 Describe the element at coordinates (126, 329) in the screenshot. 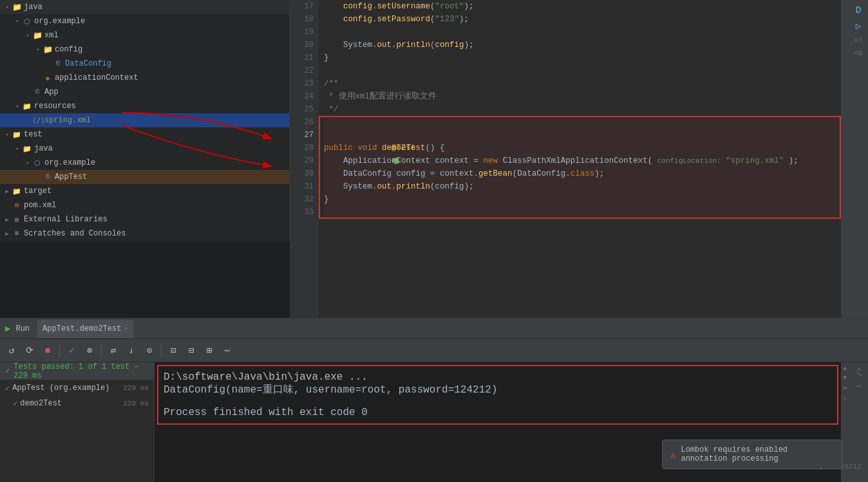

I see `tab-close: ✕` at that location.